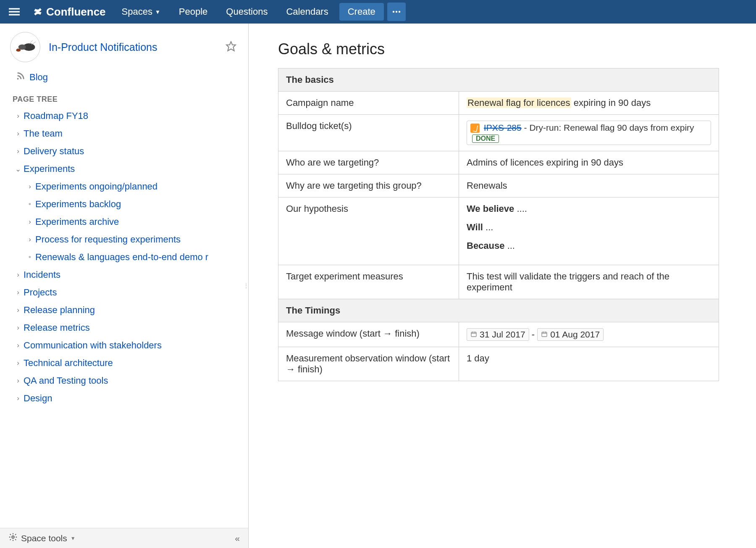 The height and width of the screenshot is (548, 756). What do you see at coordinates (108, 240) in the screenshot?
I see `tree-item-label: Process for requesting experiments` at bounding box center [108, 240].